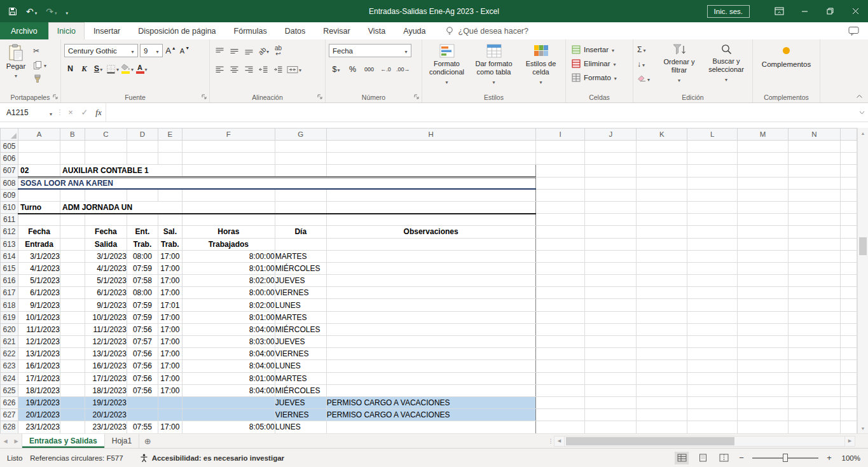 This screenshot has height=467, width=868. I want to click on cell-A614: 3/1/2023, so click(39, 256).